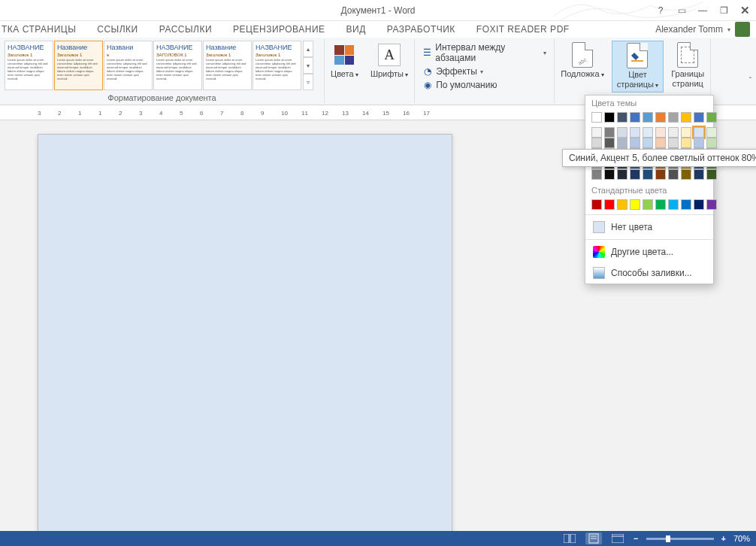 The image size is (756, 546). I want to click on more-colors-button: Другие цвета..., so click(649, 252).